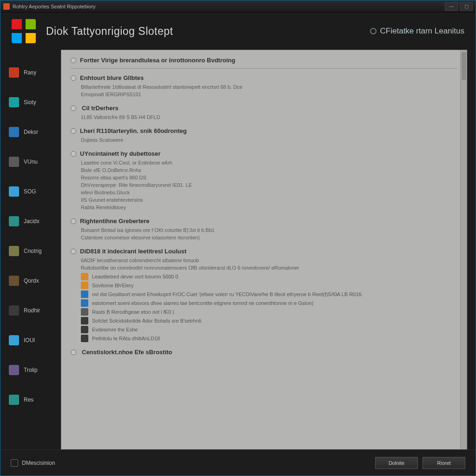 The image size is (476, 476). Describe the element at coordinates (269, 87) in the screenshot. I see `section-line: Billantethrete 1tdtlosteat dl Resosdostr…` at that location.